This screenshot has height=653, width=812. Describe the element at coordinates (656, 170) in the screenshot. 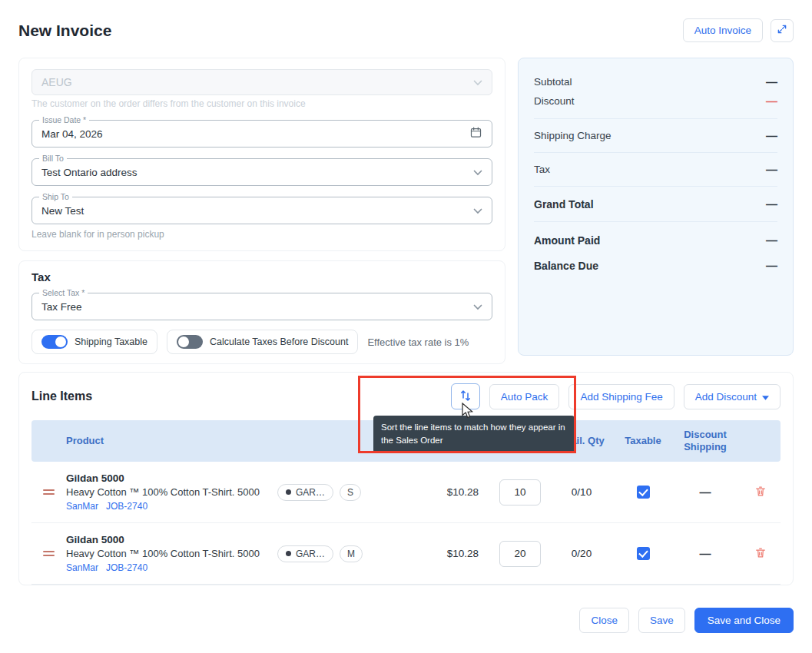

I see `summary-row-tax: Tax —` at that location.